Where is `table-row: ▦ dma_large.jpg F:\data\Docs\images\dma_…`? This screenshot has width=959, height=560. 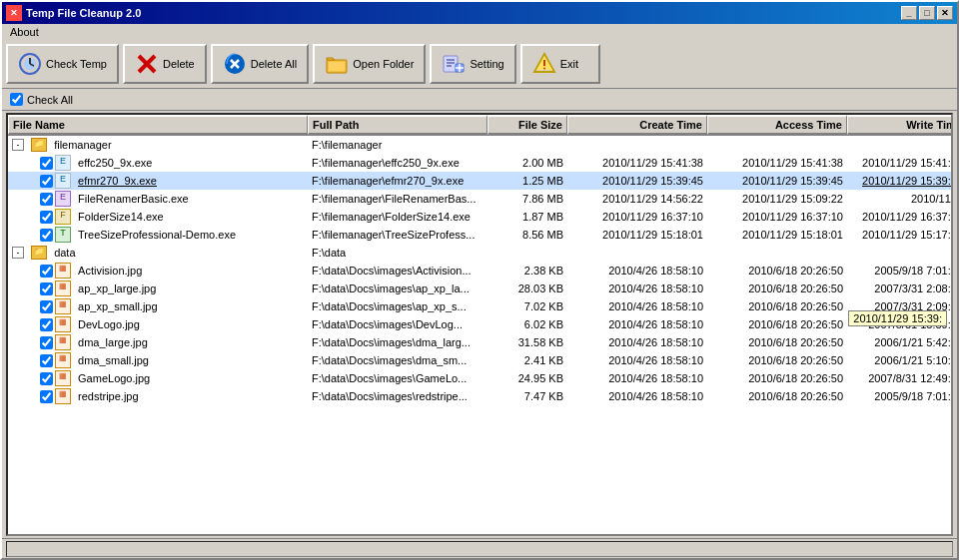
table-row: ▦ dma_large.jpg F:\data\Docs\images\dma_… is located at coordinates (480, 342).